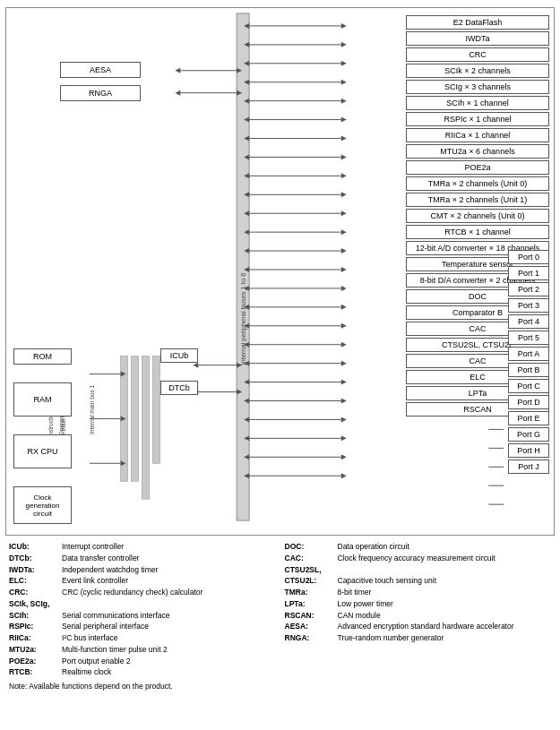  Describe the element at coordinates (478, 184) in the screenshot. I see `peri-tmra0: TMRa × 2 channels (Unit 0)` at that location.